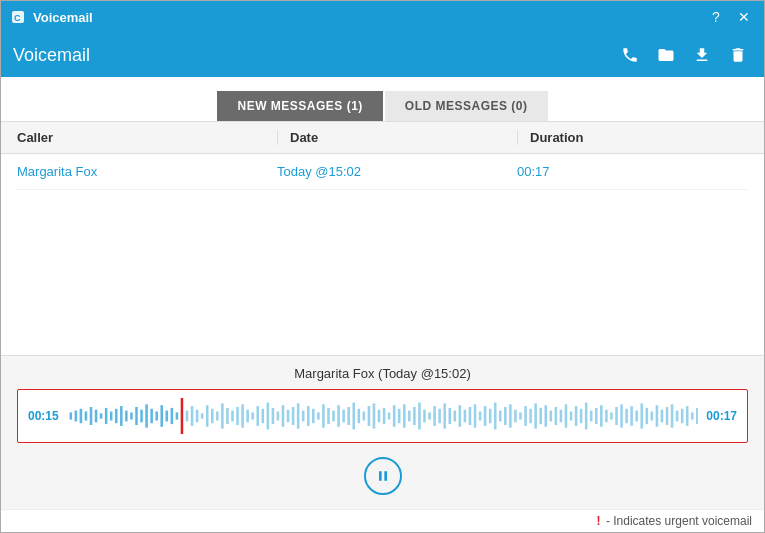 Image resolution: width=765 pixels, height=533 pixels. Describe the element at coordinates (382, 172) in the screenshot. I see `table-body: Margarita Fox Today @15:02 00:17` at that location.